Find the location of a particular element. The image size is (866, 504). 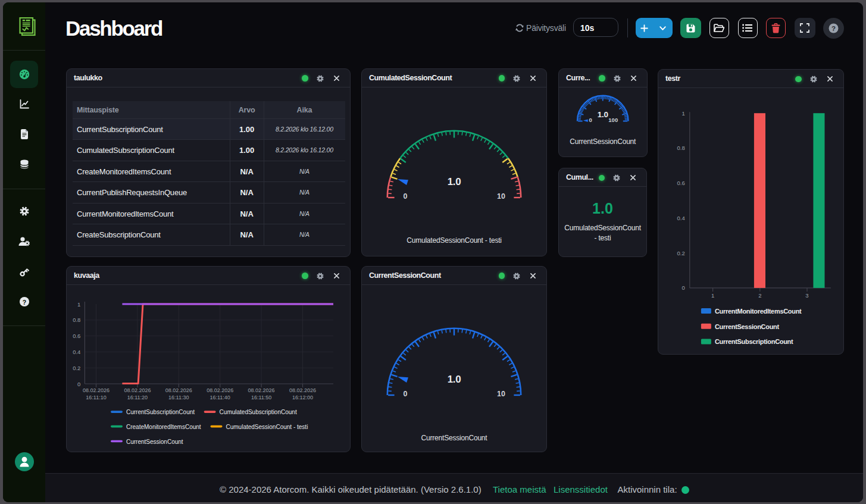

svg-text: 16:11:30 is located at coordinates (179, 397).